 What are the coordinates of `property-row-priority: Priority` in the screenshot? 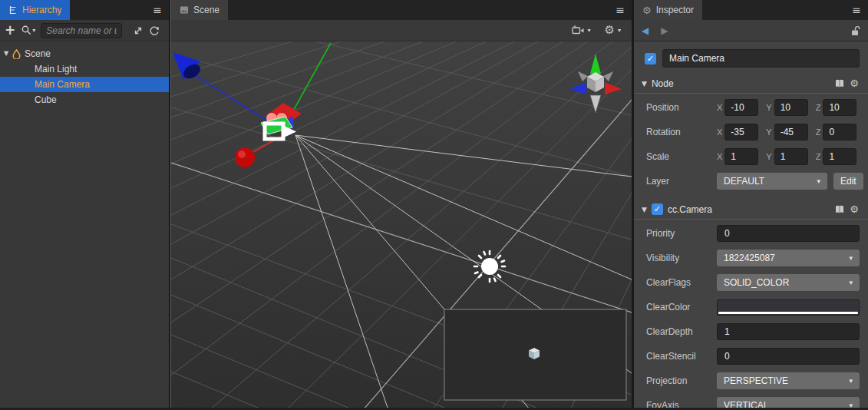 It's located at (751, 233).